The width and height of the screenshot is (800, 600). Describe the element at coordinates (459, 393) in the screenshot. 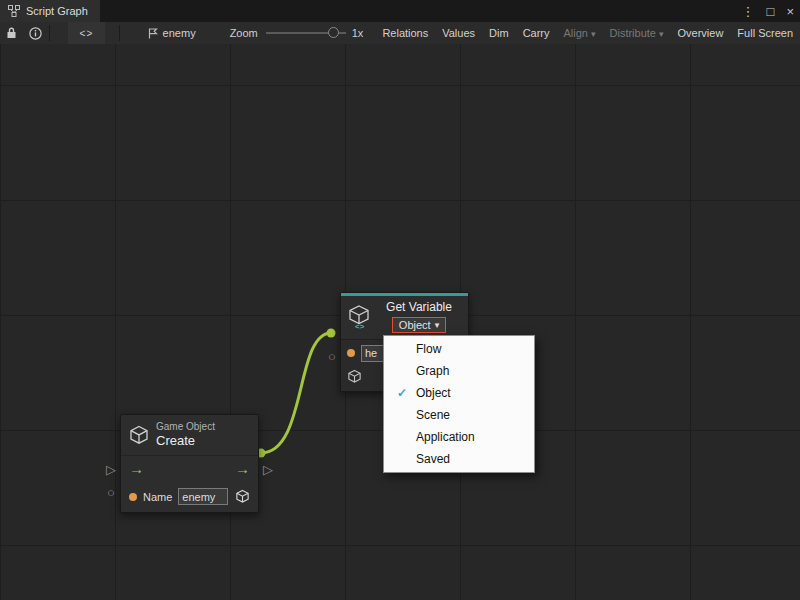

I see `menu-item-object: ✓ Object` at that location.